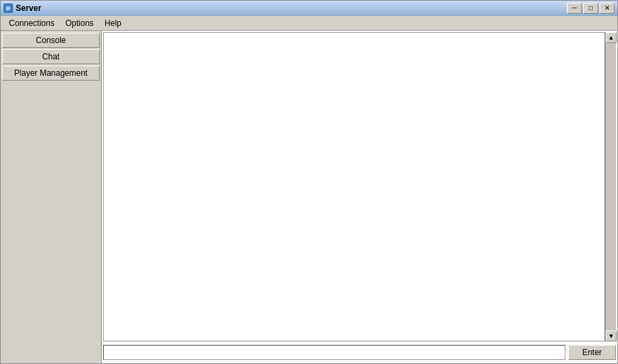 This screenshot has height=364, width=618. I want to click on title-buttons: ─ □ ✕, so click(591, 8).